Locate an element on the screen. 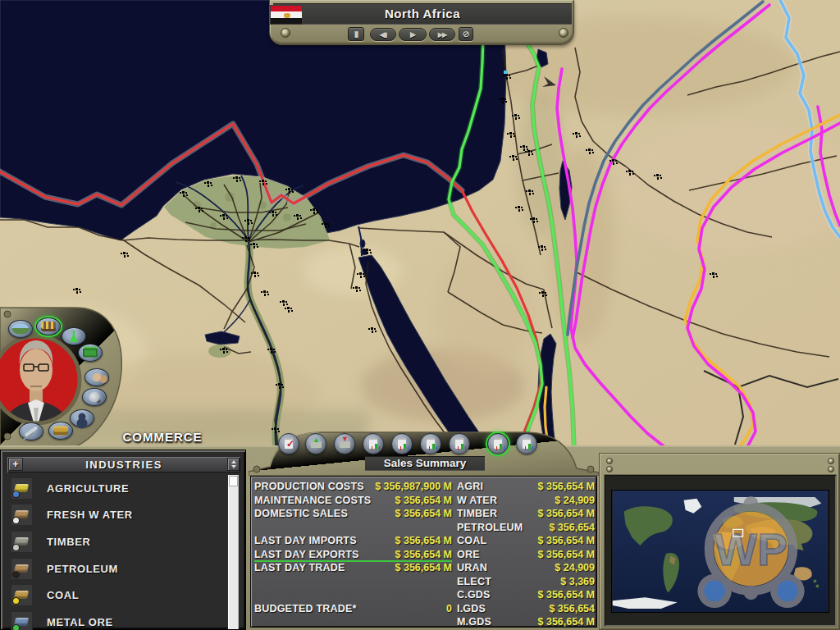  industry-label: TIMBER is located at coordinates (69, 541).